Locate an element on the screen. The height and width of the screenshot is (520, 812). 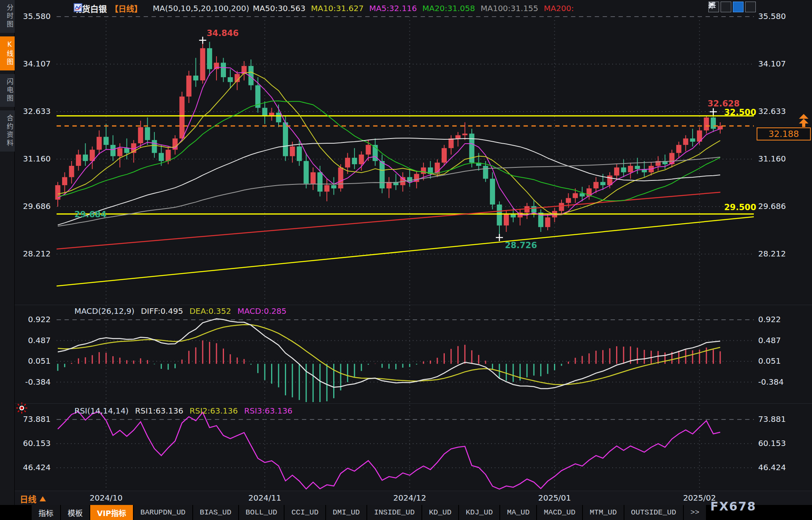
bottom-tab--: >> is located at coordinates (695, 512).